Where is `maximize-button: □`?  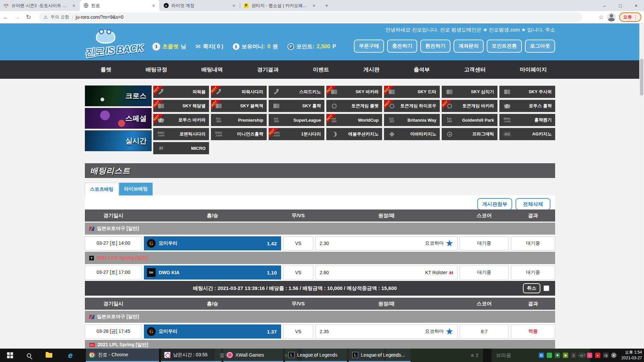
maximize-button: □ is located at coordinates (621, 5).